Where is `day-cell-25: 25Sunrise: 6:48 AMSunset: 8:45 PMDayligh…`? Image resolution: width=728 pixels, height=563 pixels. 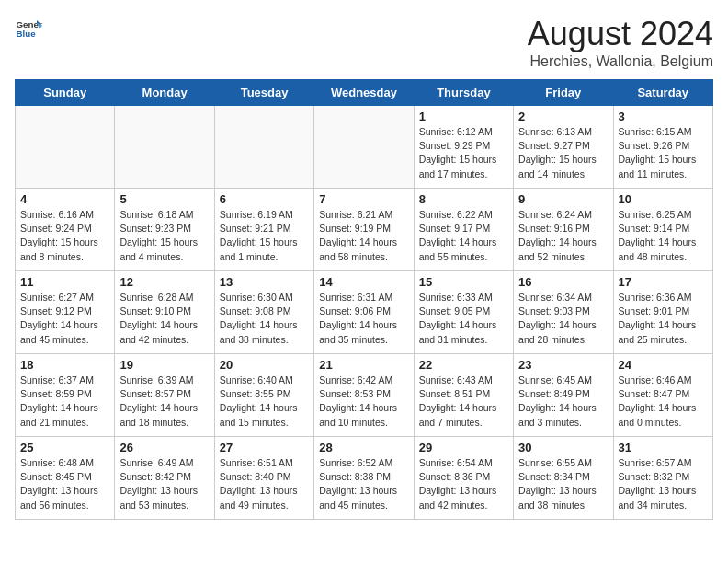 day-cell-25: 25Sunrise: 6:48 AMSunset: 8:45 PMDayligh… is located at coordinates (65, 478).